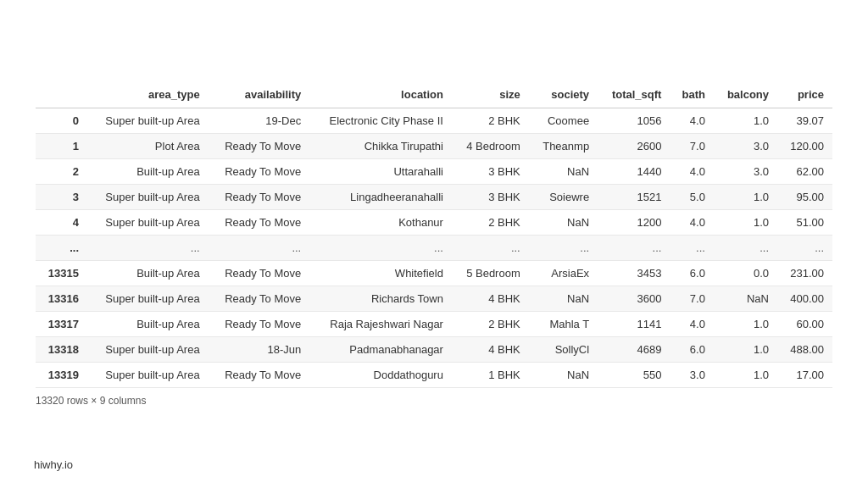 This screenshot has width=868, height=488. I want to click on cell-location: Lingadheeranahalli, so click(381, 197).